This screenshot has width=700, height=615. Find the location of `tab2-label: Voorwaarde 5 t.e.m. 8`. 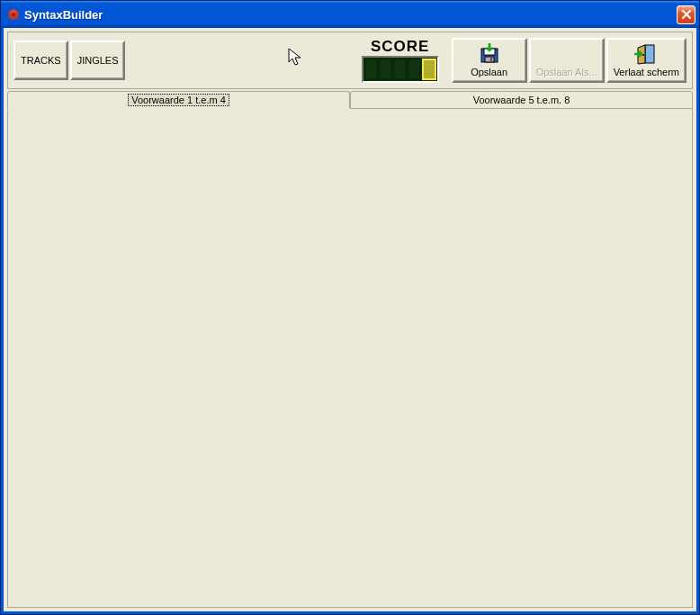

tab2-label: Voorwaarde 5 t.e.m. 8 is located at coordinates (522, 100).